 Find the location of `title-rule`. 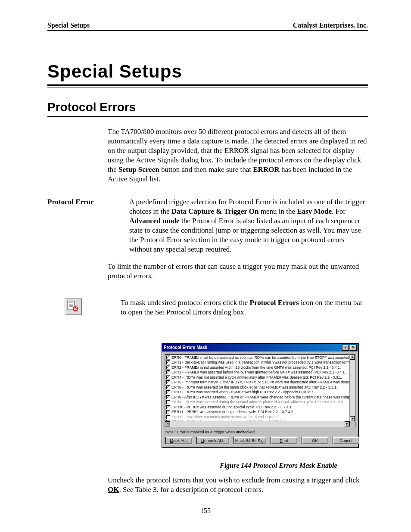

title-rule is located at coordinates (208, 86).